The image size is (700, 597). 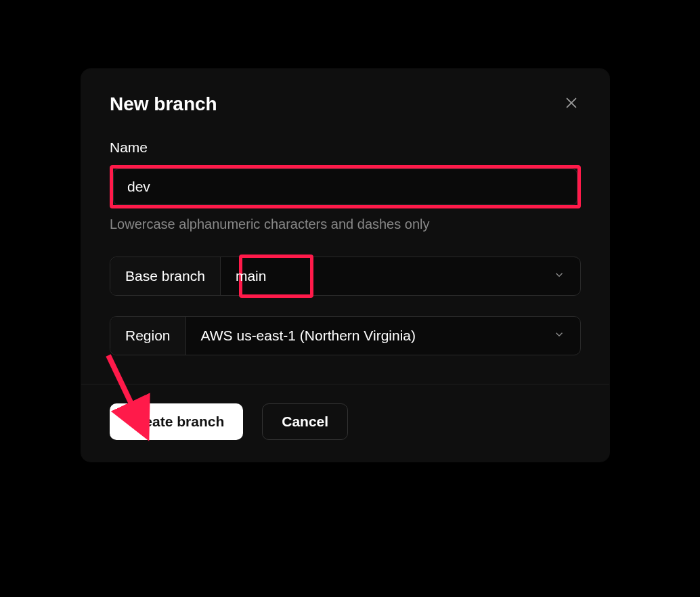 I want to click on close-button, so click(x=571, y=104).